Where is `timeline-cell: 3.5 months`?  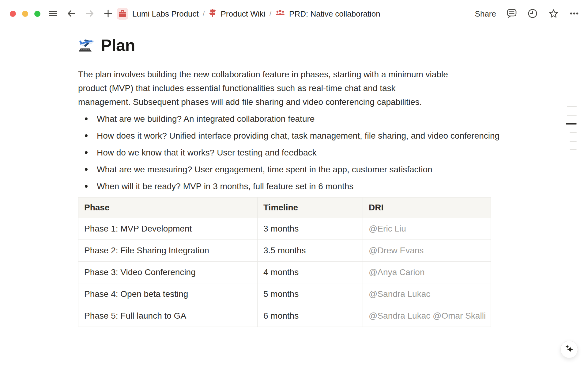
timeline-cell: 3.5 months is located at coordinates (310, 251).